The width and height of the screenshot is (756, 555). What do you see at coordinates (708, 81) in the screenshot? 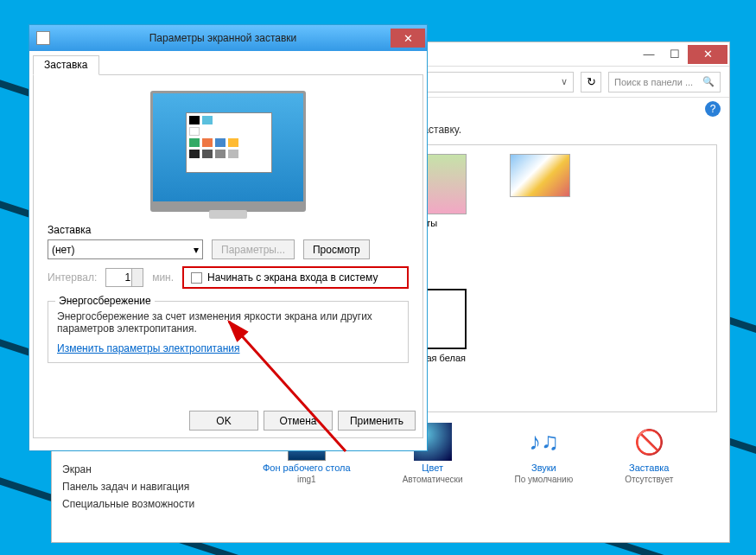
I see `search-icon: 🔍` at bounding box center [708, 81].